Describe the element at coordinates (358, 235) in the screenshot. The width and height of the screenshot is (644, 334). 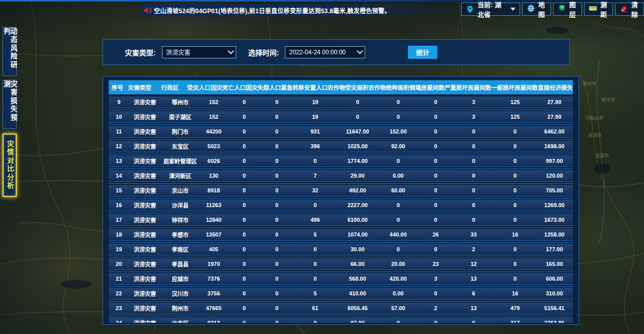
I see `cell: 1074.00` at that location.